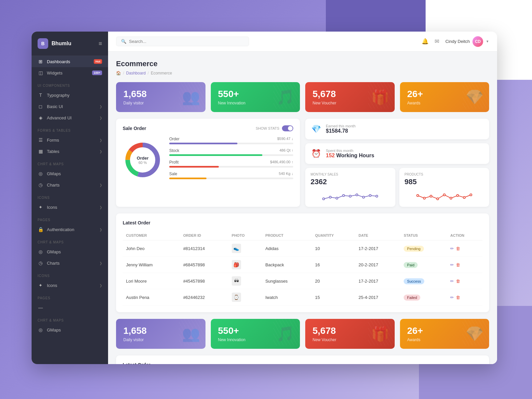 Image resolution: width=532 pixels, height=399 pixels. Describe the element at coordinates (136, 73) in the screenshot. I see `breadcrumb-dashboard: Dashboard` at that location.